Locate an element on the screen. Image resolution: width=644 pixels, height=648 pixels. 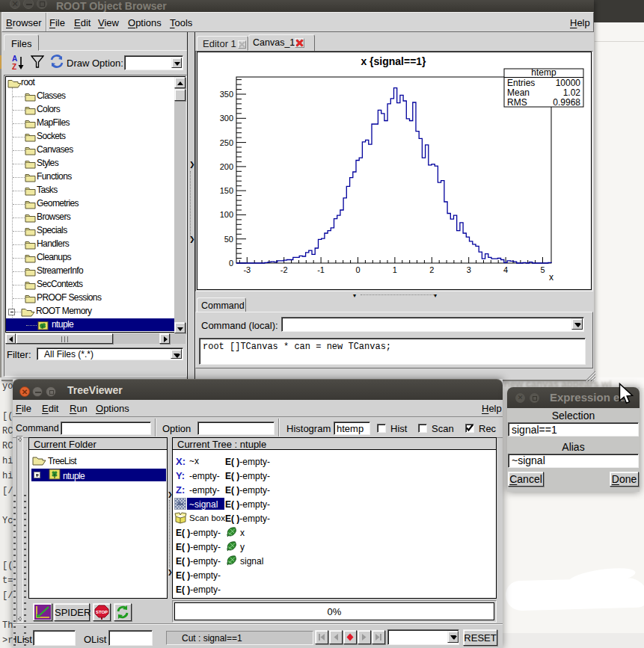
svg-text: 300 is located at coordinates (227, 118).